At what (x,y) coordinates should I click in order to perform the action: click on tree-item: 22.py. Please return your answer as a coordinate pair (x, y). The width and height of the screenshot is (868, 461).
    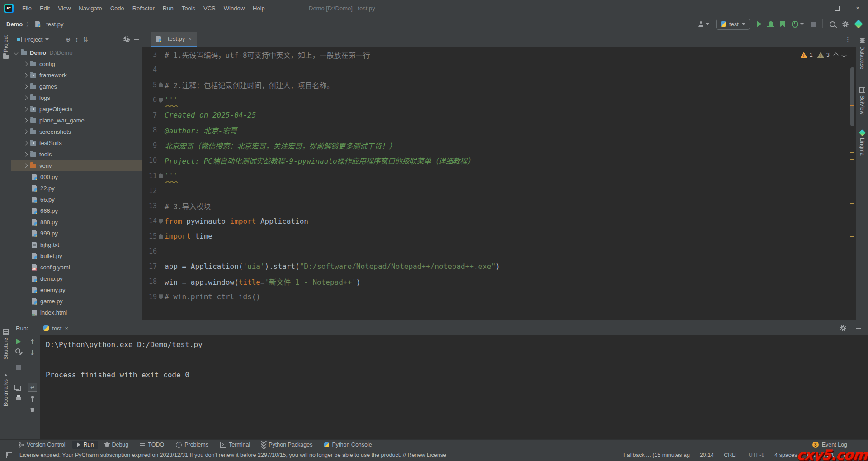
    Looking at the image, I should click on (77, 188).